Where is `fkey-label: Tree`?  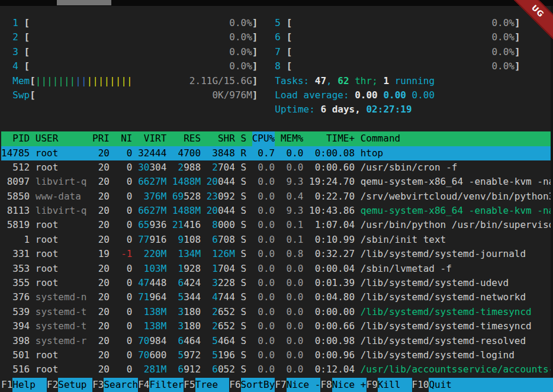
fkey-label: Tree is located at coordinates (213, 385).